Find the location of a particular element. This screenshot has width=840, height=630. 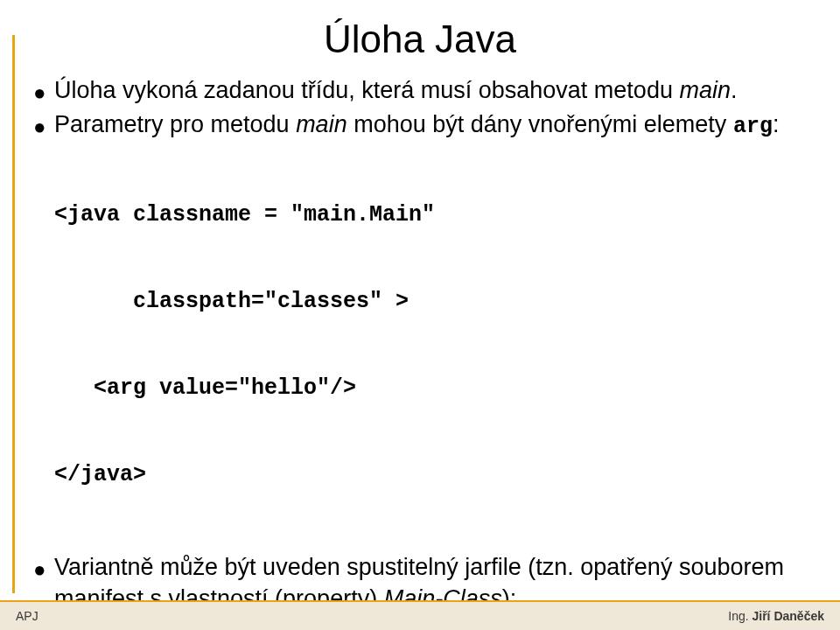

footer-left: APJ is located at coordinates (27, 616).